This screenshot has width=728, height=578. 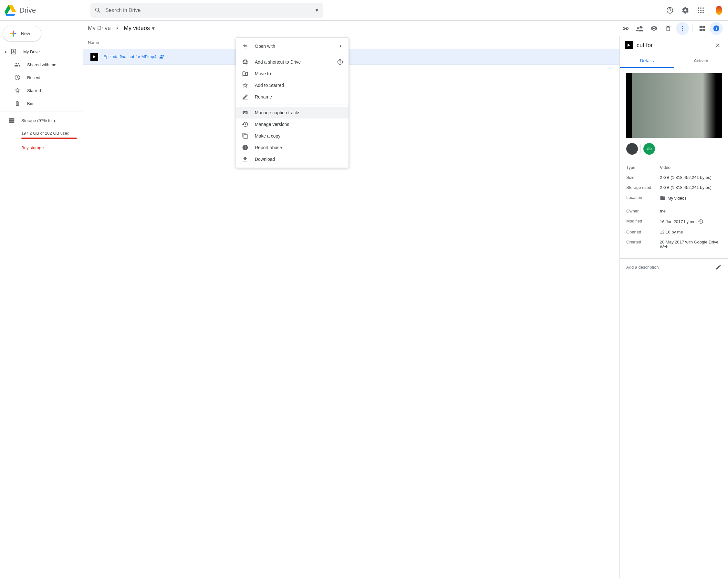 I want to click on product-name: Drive, so click(x=28, y=10).